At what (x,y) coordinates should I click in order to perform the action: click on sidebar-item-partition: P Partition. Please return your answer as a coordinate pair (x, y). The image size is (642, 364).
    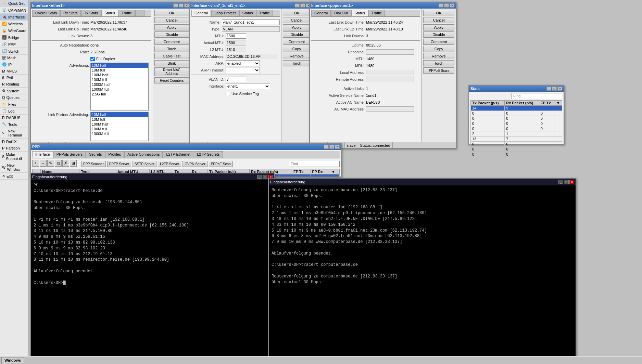
    Looking at the image, I should click on (14, 148).